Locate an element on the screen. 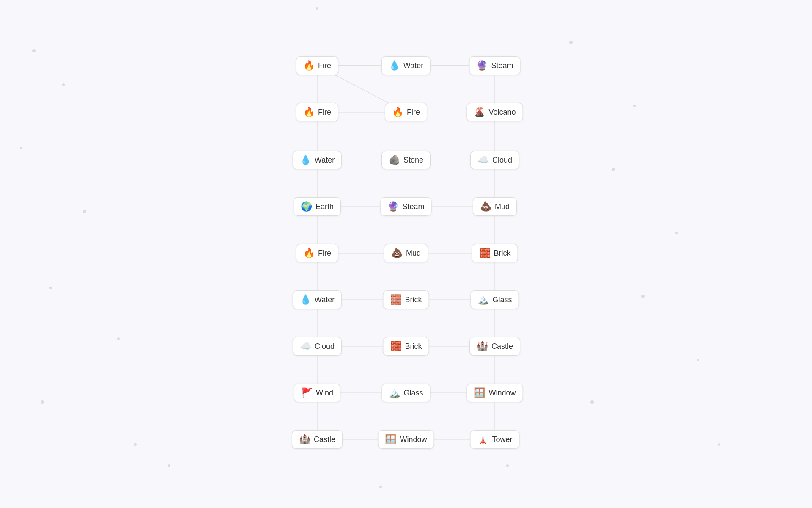 Image resolution: width=812 pixels, height=508 pixels. node-emoji-brick2: 🧱 is located at coordinates (396, 300).